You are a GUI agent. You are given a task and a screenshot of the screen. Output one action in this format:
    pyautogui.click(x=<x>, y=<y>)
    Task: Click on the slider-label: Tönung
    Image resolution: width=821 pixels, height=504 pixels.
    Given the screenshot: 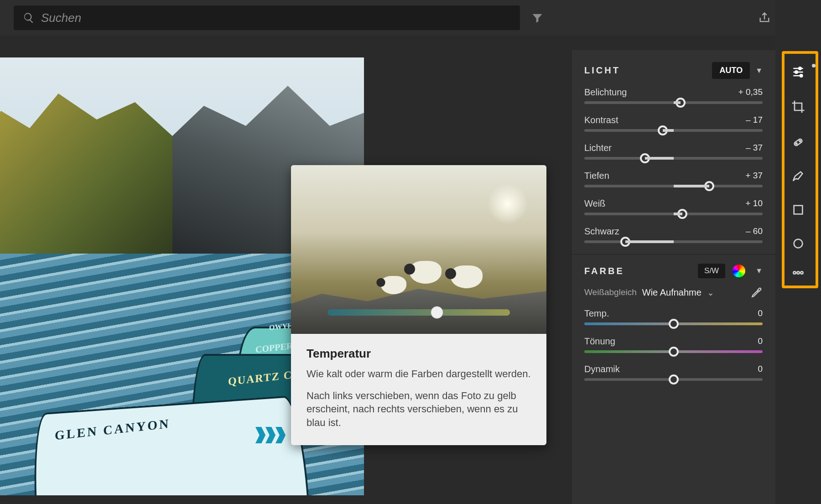 What is the action you would take?
    pyautogui.click(x=600, y=341)
    